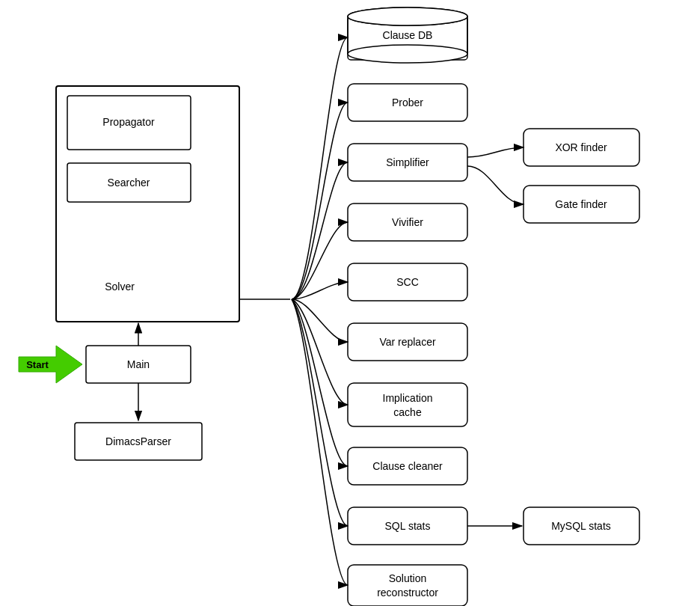 The height and width of the screenshot is (606, 700). Describe the element at coordinates (408, 282) in the screenshot. I see `scc-label: SCC` at that location.